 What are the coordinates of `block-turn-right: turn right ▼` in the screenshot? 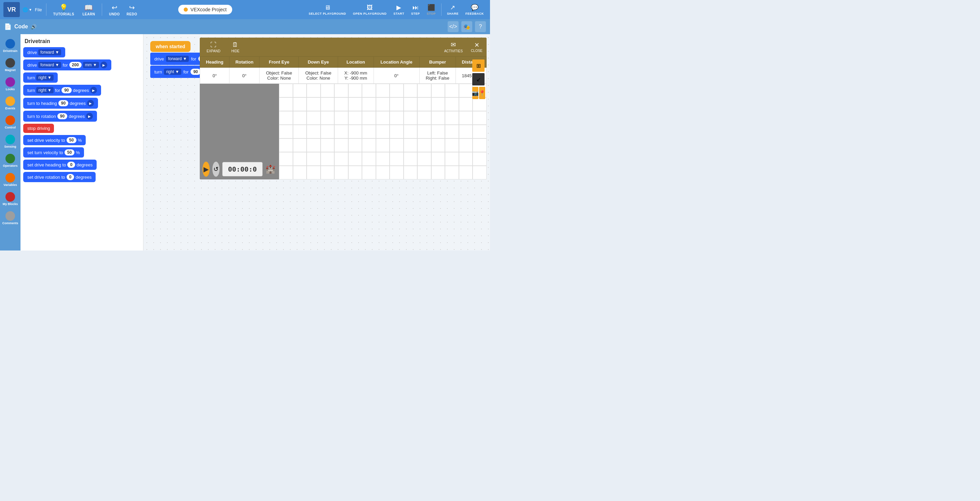 It's located at (40, 78).